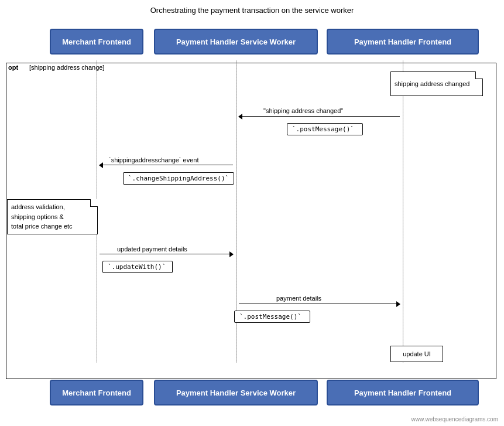 This screenshot has height=426, width=504. I want to click on opt-label: opt, so click(13, 67).